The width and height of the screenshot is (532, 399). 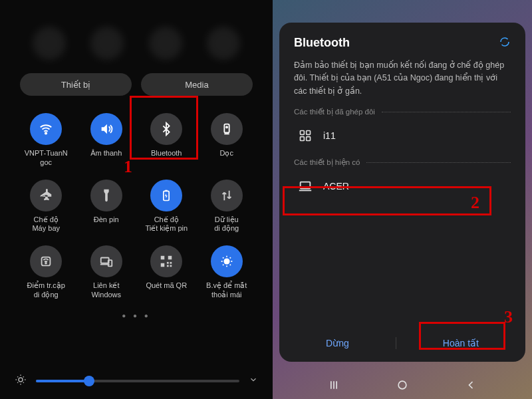 I want to click on qs-tile-sound: Âm thanh, so click(x=106, y=140).